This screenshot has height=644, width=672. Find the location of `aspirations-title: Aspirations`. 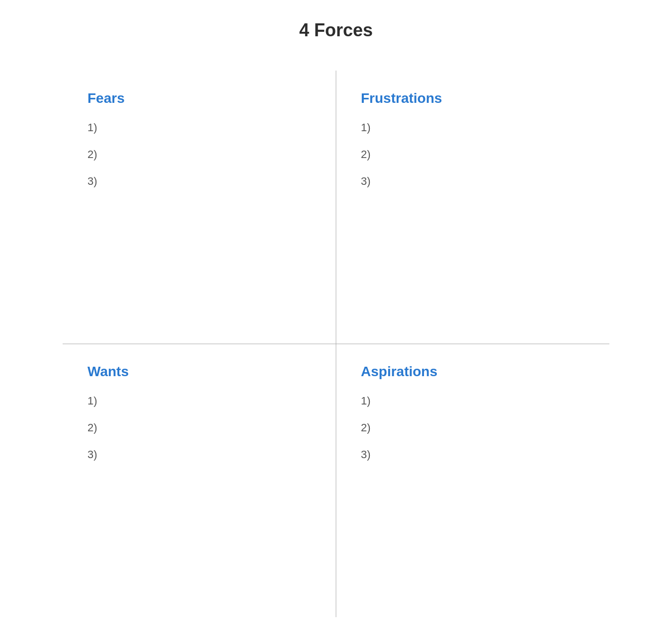

aspirations-title: Aspirations is located at coordinates (473, 372).